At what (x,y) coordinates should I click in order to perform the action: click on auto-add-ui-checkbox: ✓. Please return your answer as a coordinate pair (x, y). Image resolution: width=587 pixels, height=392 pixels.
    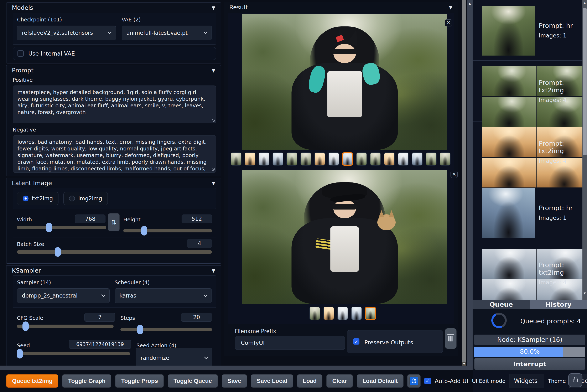
    Looking at the image, I should click on (428, 381).